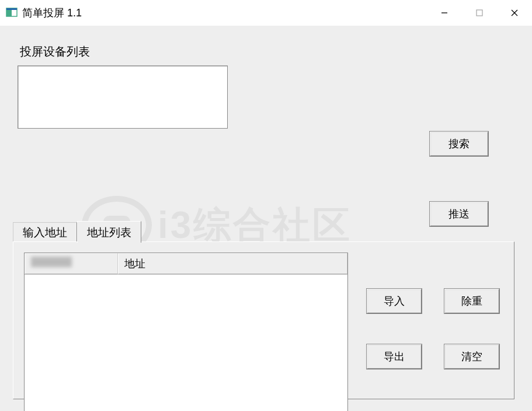 This screenshot has width=532, height=411. Describe the element at coordinates (44, 13) in the screenshot. I see `title-bar-left: 简单投屏 1.1` at that location.